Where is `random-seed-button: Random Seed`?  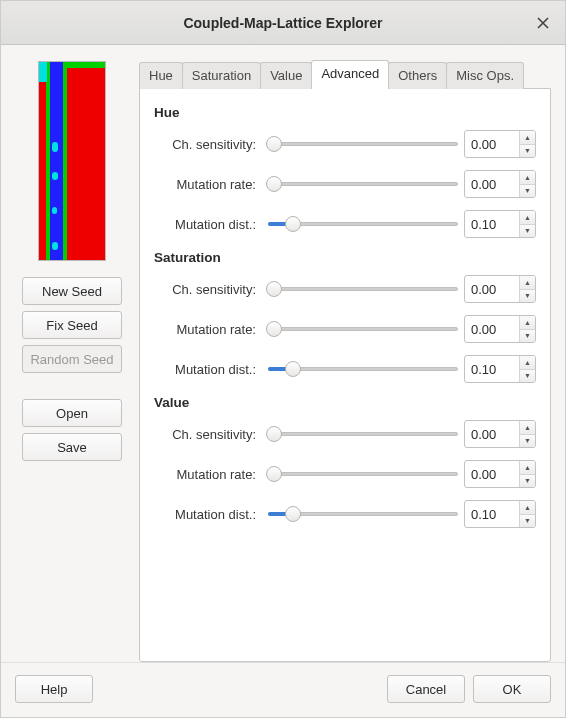
random-seed-button: Random Seed is located at coordinates (72, 359).